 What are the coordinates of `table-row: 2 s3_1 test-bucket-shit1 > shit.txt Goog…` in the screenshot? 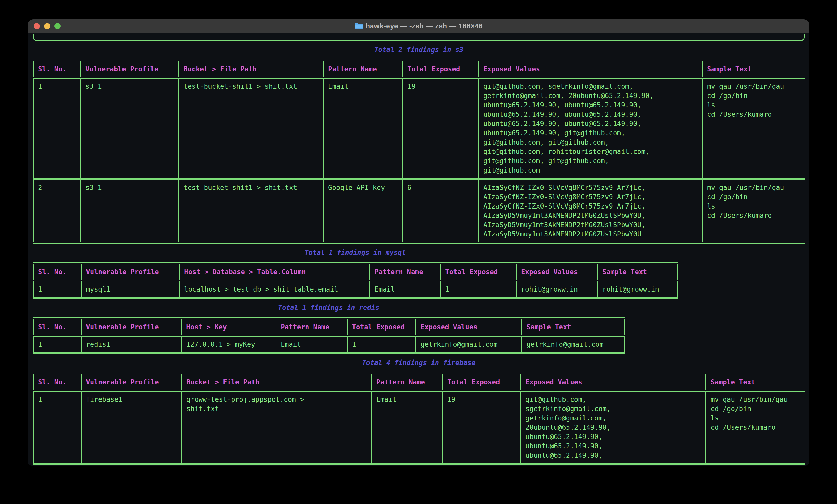 It's located at (419, 211).